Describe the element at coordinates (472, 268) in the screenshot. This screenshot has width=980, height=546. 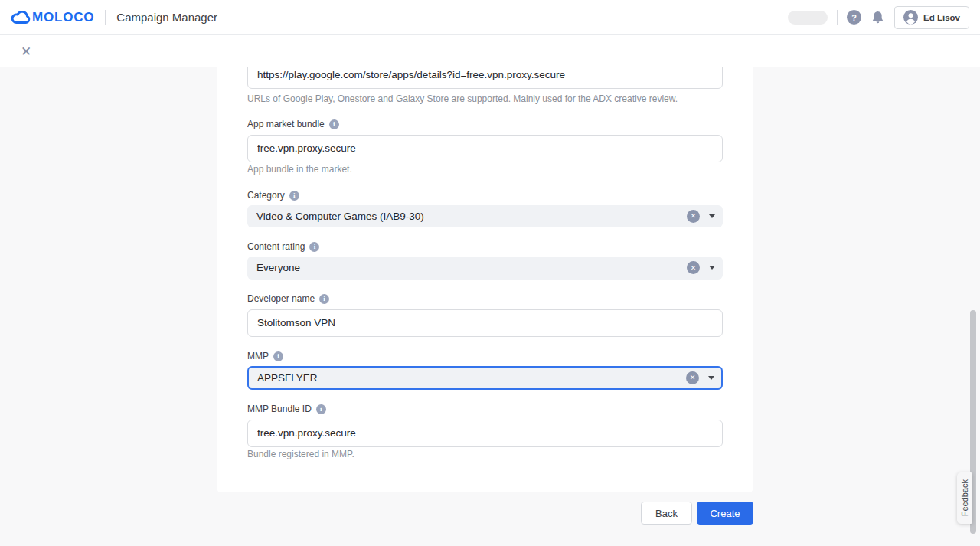
I see `content-rating-value: Everyone` at that location.